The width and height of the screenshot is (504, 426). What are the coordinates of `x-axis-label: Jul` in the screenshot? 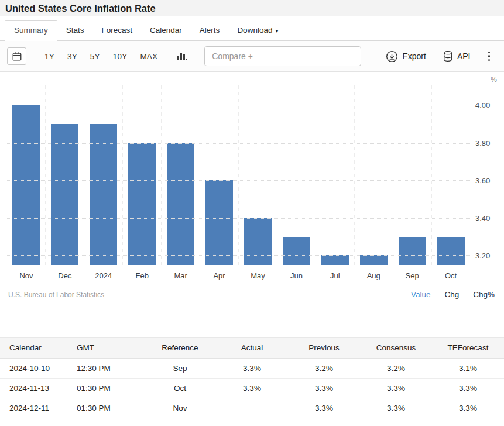 It's located at (335, 274).